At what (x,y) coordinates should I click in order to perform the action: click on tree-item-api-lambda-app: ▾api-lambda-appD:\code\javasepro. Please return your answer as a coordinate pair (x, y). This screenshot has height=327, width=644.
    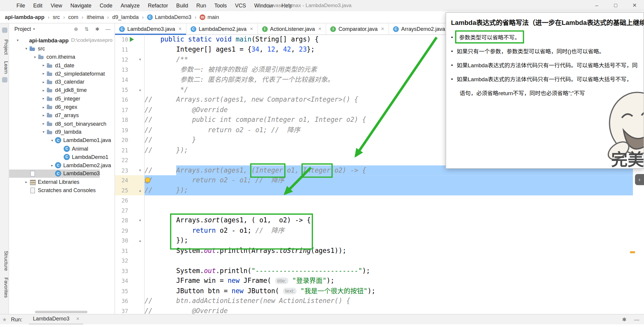
    Looking at the image, I should click on (62, 40).